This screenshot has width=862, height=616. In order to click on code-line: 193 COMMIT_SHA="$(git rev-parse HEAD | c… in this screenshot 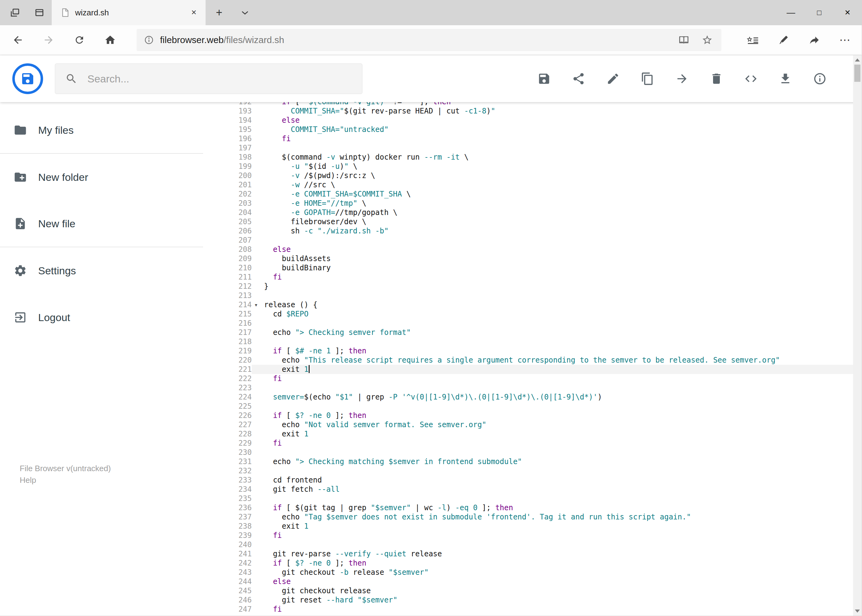, I will do `click(528, 111)`.